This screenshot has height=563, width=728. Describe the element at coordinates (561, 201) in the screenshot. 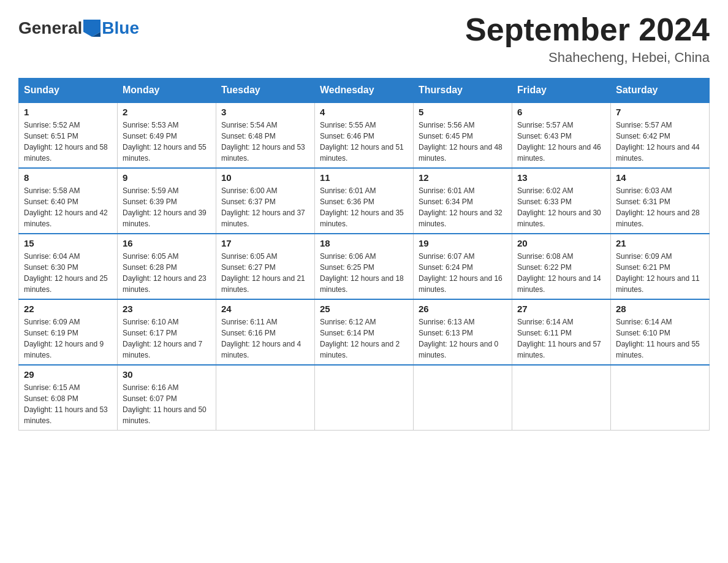

I see `calendar-cell: 13Sunrise: 6:02 AMSunset: 6:33 PMDayligh…` at that location.